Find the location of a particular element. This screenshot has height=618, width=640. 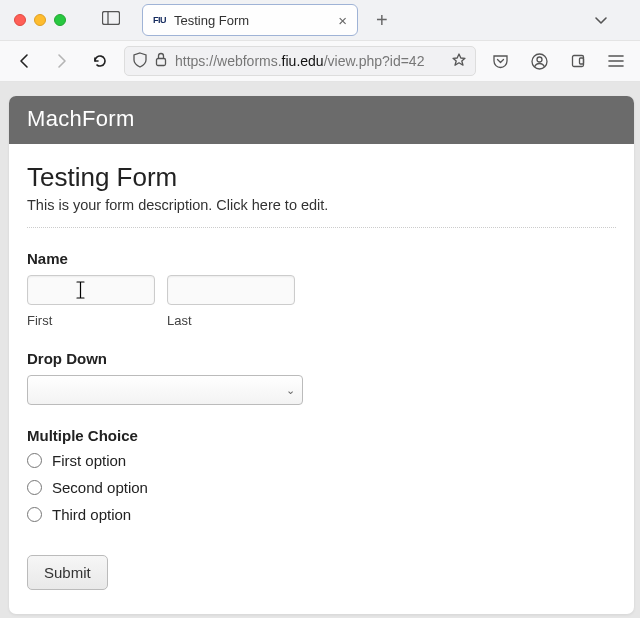

maximize-window-button is located at coordinates (60, 20).